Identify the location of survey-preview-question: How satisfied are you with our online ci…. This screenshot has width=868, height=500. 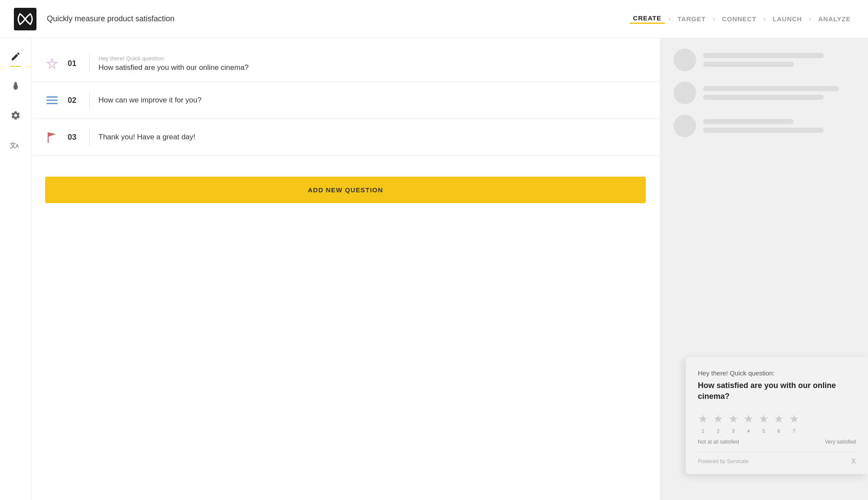
(777, 391).